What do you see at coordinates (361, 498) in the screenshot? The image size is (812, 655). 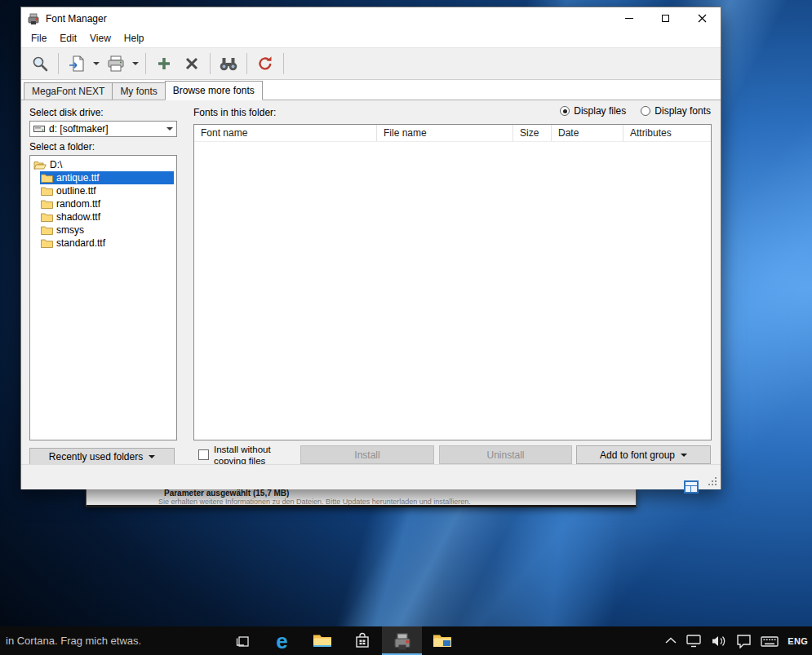 I see `background-window: Parameter ausgewählt (15,7 MB) Sie erhal…` at bounding box center [361, 498].